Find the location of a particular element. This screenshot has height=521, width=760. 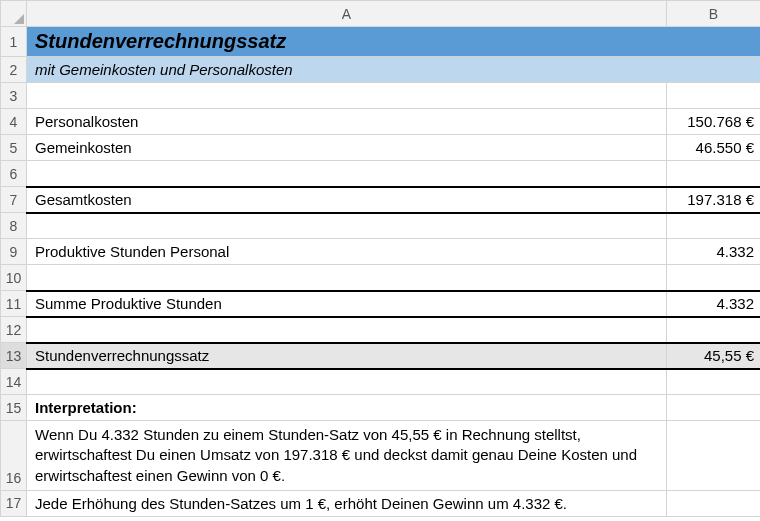

row-header-3: 3 is located at coordinates (14, 96).